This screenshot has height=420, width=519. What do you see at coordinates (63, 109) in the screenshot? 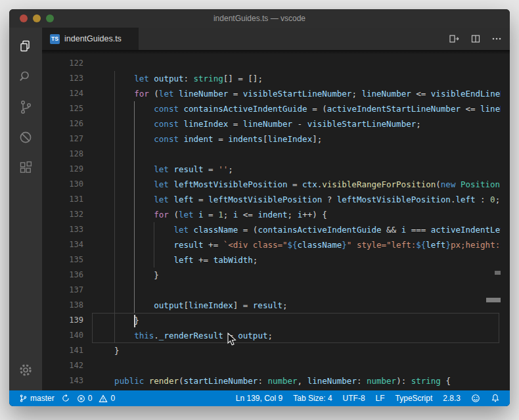
I see `line-number: 125` at bounding box center [63, 109].